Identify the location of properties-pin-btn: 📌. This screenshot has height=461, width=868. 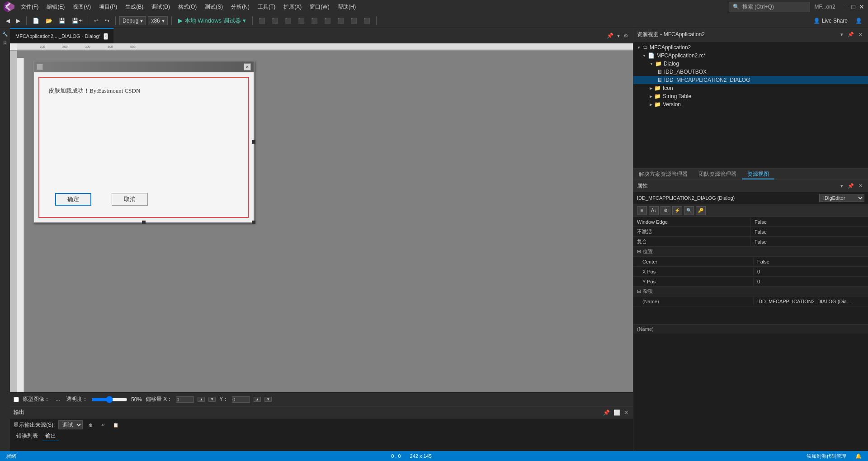
(851, 186).